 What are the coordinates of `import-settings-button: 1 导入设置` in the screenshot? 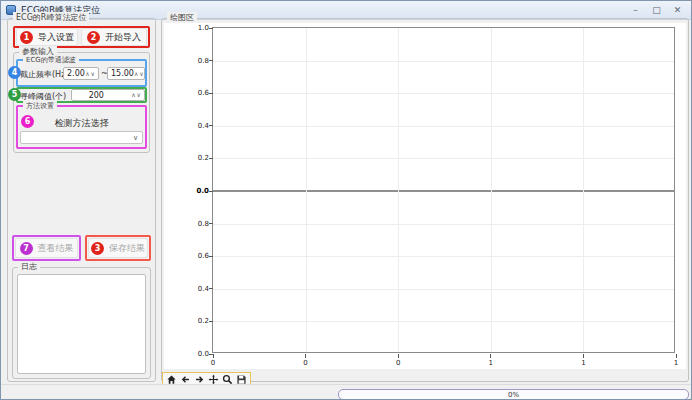 It's located at (47, 37).